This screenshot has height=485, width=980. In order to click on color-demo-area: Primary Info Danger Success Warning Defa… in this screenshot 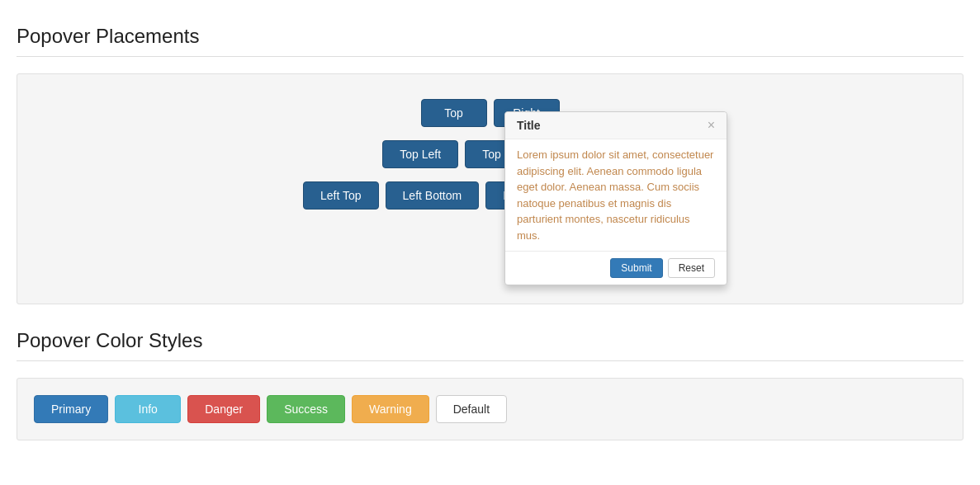, I will do `click(490, 409)`.